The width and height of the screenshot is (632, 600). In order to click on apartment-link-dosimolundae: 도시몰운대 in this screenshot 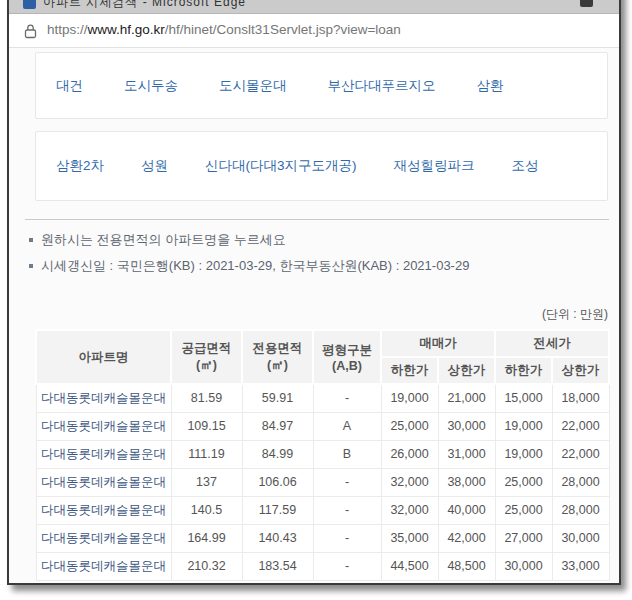, I will do `click(253, 86)`.